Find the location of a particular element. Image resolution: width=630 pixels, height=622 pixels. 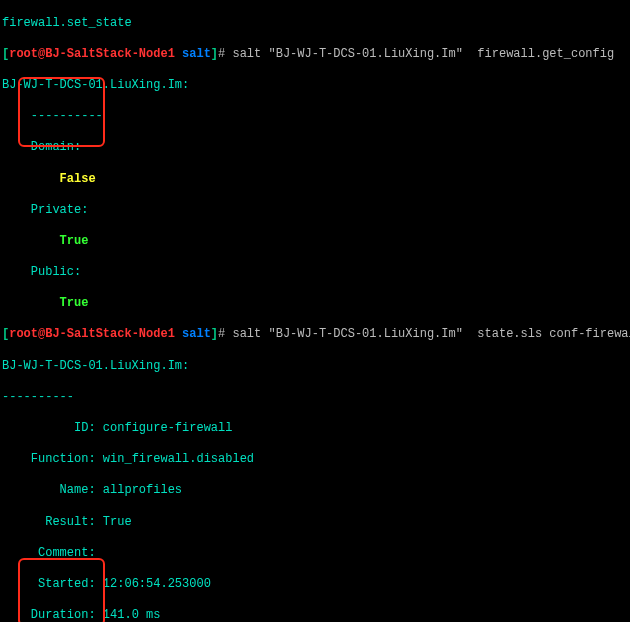

start-v: 12:06:54.253000 is located at coordinates (157, 584).